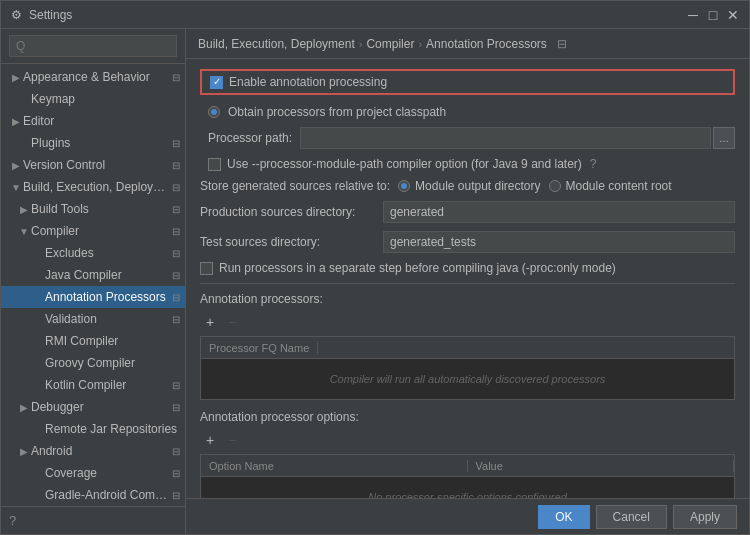  Describe the element at coordinates (632, 517) in the screenshot. I see `cancel-button: Cancel` at that location.